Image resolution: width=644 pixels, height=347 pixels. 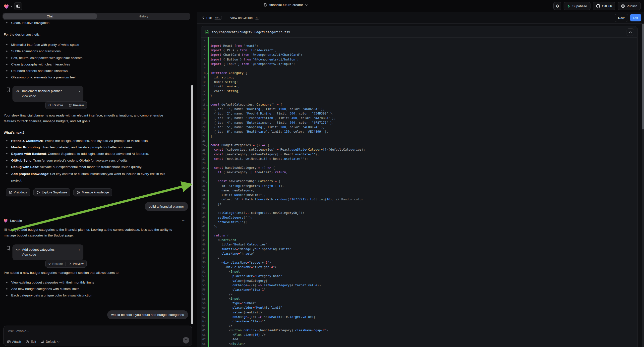 I want to click on line-number: 10, so click(x=203, y=82).